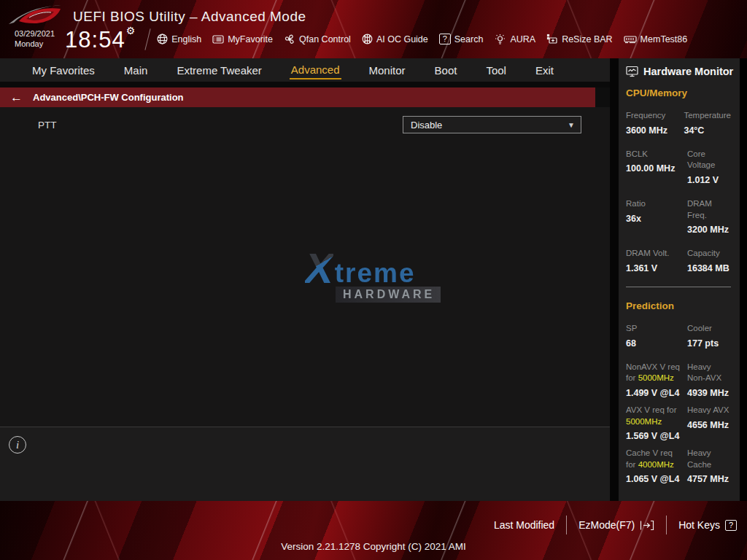  What do you see at coordinates (680, 336) in the screenshot?
I see `monitor-row-sp-cooler: SP68 Cooler177 pts` at bounding box center [680, 336].